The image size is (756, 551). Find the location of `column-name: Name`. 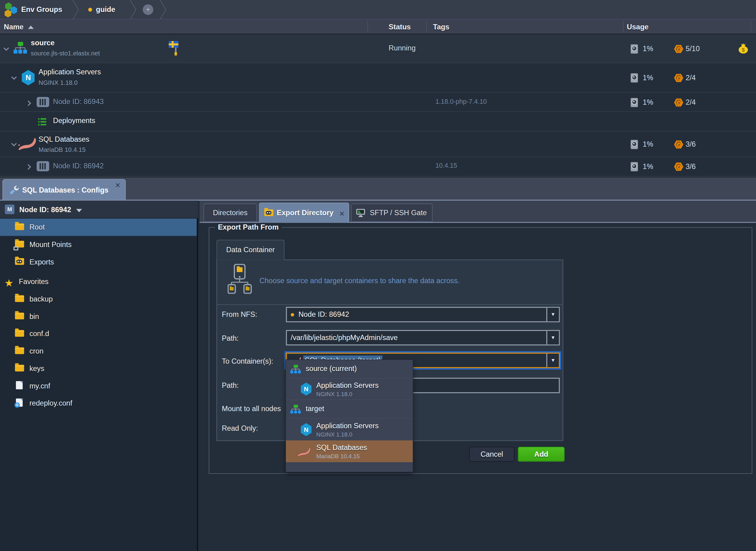

column-name: Name is located at coordinates (14, 27).